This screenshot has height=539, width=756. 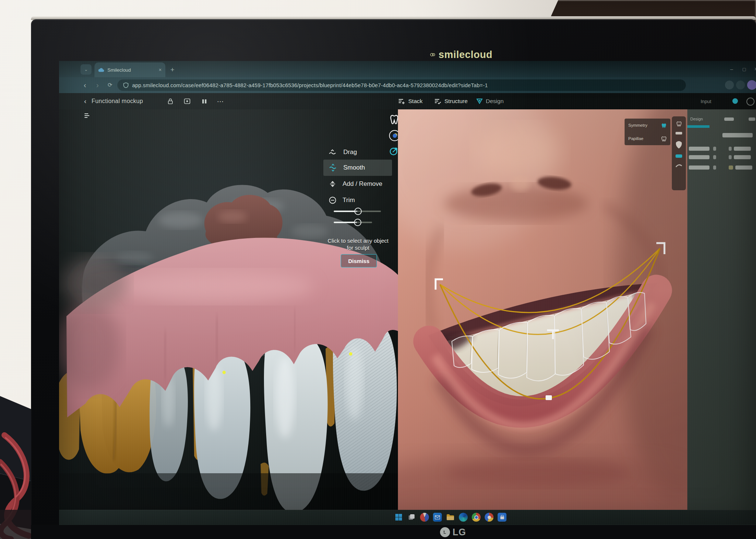 What do you see at coordinates (416, 101) in the screenshot?
I see `nav-stack-label: Stack` at bounding box center [416, 101].